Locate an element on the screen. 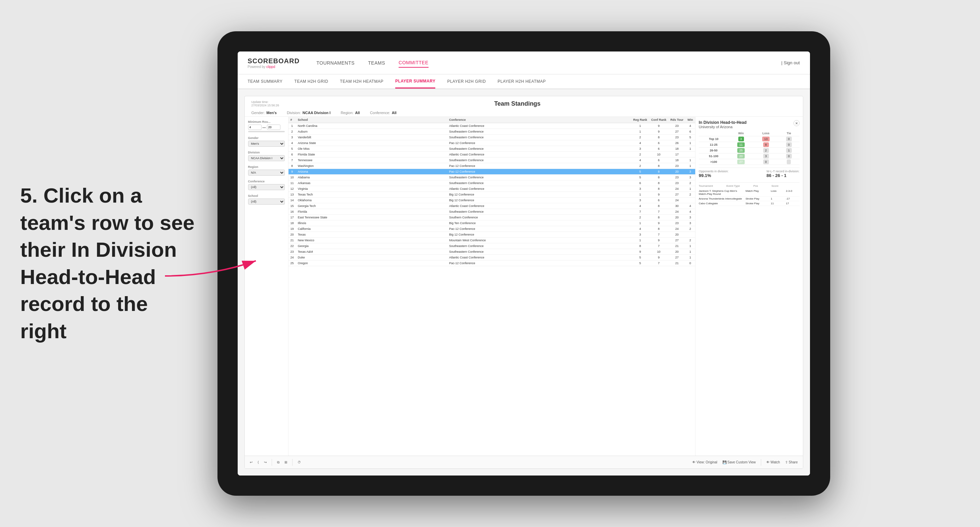  table-row: 24 Duke Atlantic Coast Conference 5 9 27… is located at coordinates (492, 258).